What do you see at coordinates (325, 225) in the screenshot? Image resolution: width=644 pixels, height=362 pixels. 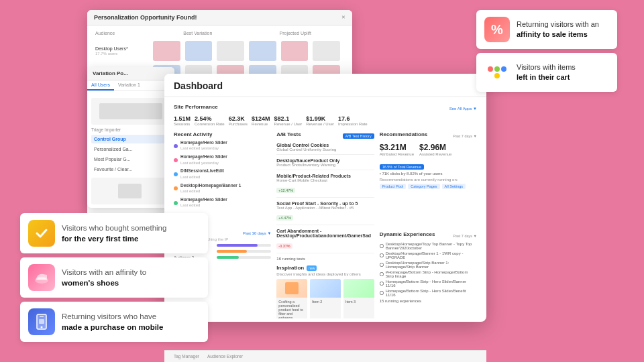 I see `ab-tests-section: A/B Tests A/B Test History Global Contro…` at bounding box center [325, 225].